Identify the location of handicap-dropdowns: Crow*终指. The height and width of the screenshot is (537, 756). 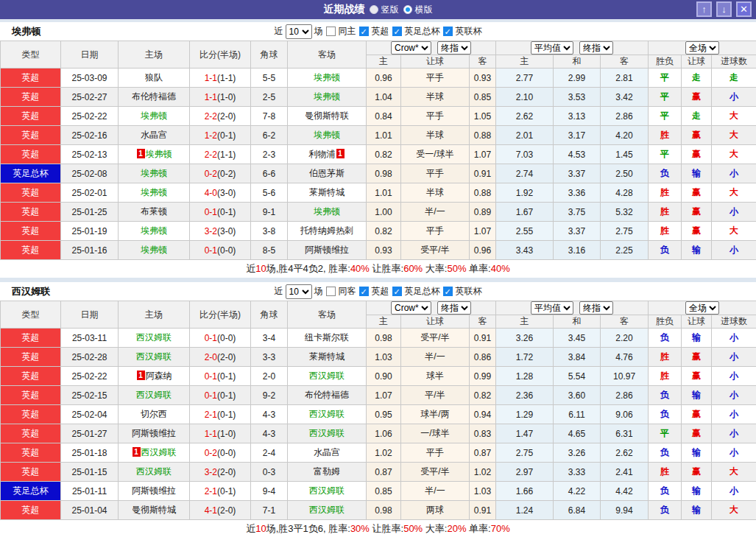
(431, 48).